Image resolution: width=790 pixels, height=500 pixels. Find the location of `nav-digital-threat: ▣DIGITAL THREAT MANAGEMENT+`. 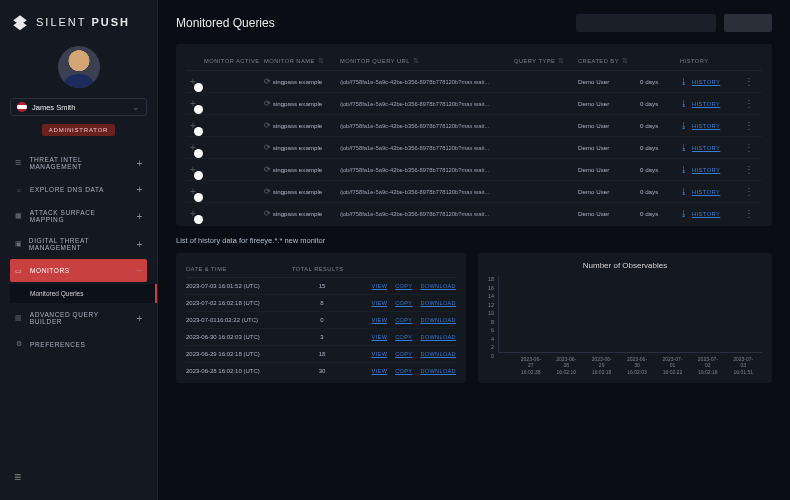

nav-digital-threat: ▣DIGITAL THREAT MANAGEMENT+ is located at coordinates (78, 244).